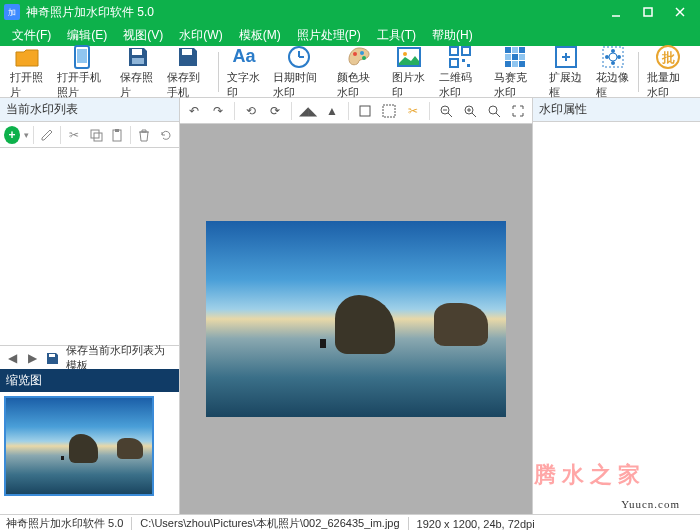 The height and width of the screenshot is (530, 700). Describe the element at coordinates (188, 57) in the screenshot. I see `phone-save-icon` at that location.